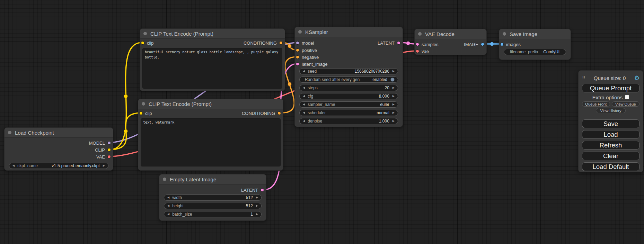  Describe the element at coordinates (145, 113) in the screenshot. I see `input-slot-clip: clip` at that location.